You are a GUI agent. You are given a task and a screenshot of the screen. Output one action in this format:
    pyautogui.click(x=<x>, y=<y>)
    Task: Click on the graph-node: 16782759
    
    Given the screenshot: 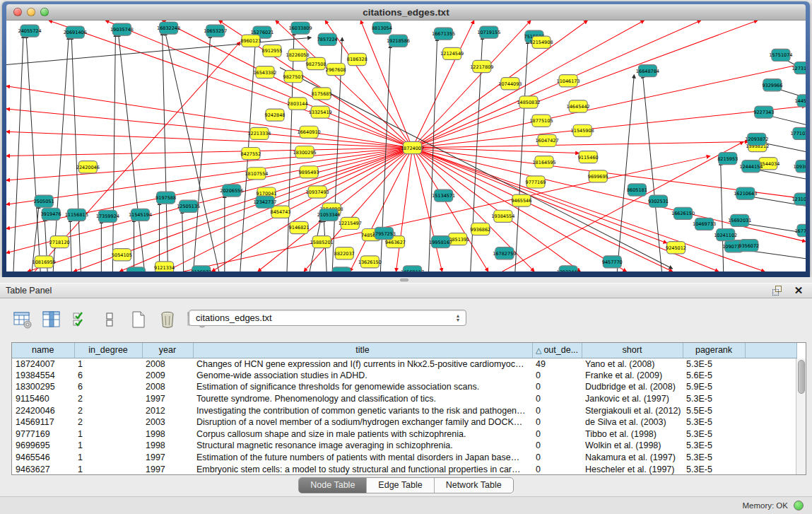 What is the action you would take?
    pyautogui.click(x=505, y=253)
    